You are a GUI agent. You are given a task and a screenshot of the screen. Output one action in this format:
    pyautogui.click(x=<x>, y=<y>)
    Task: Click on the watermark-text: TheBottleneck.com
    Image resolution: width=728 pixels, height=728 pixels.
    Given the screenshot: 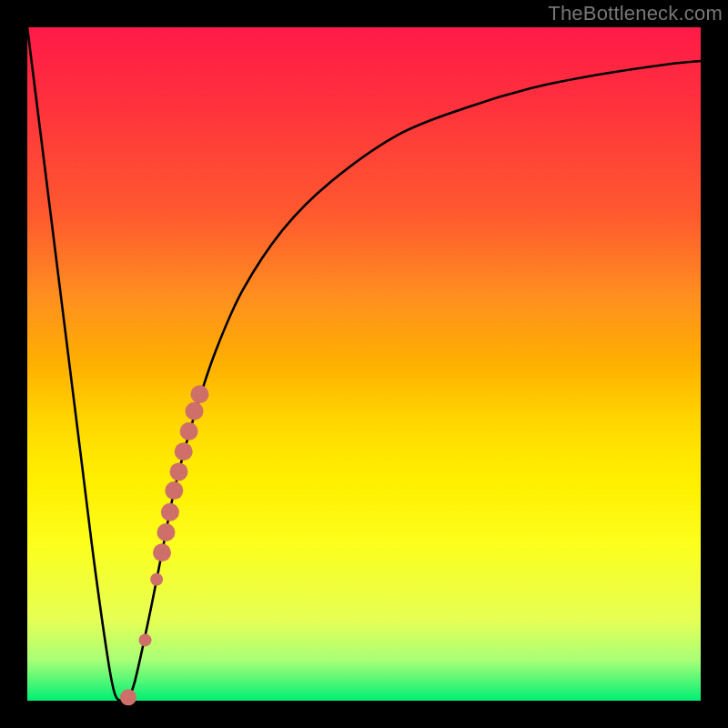 What is the action you would take?
    pyautogui.click(x=635, y=14)
    